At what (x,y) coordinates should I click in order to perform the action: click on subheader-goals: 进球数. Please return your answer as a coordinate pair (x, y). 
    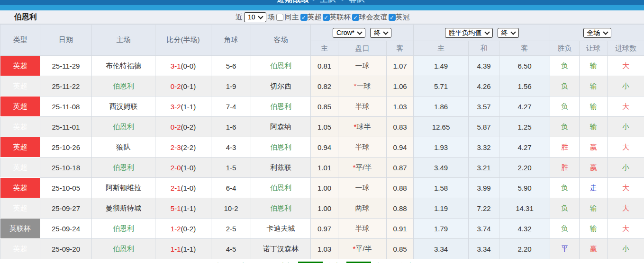
    Looking at the image, I should click on (626, 48).